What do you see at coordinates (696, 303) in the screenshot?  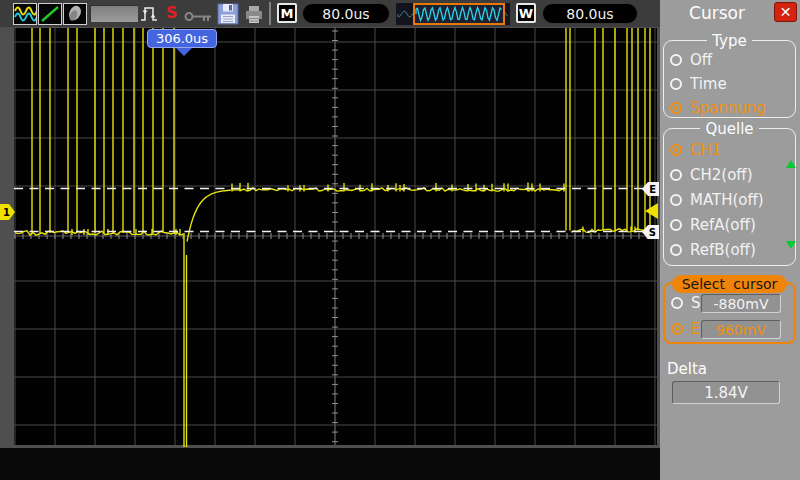 I see `radio-label: S` at bounding box center [696, 303].